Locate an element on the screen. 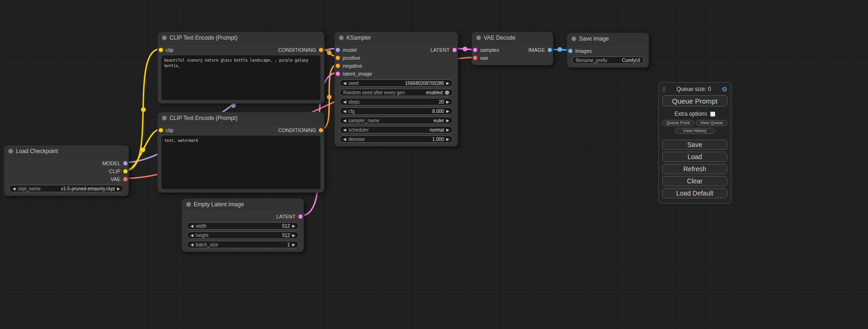 This screenshot has width=868, height=329. link-dot-image is located at coordinates (560, 49).